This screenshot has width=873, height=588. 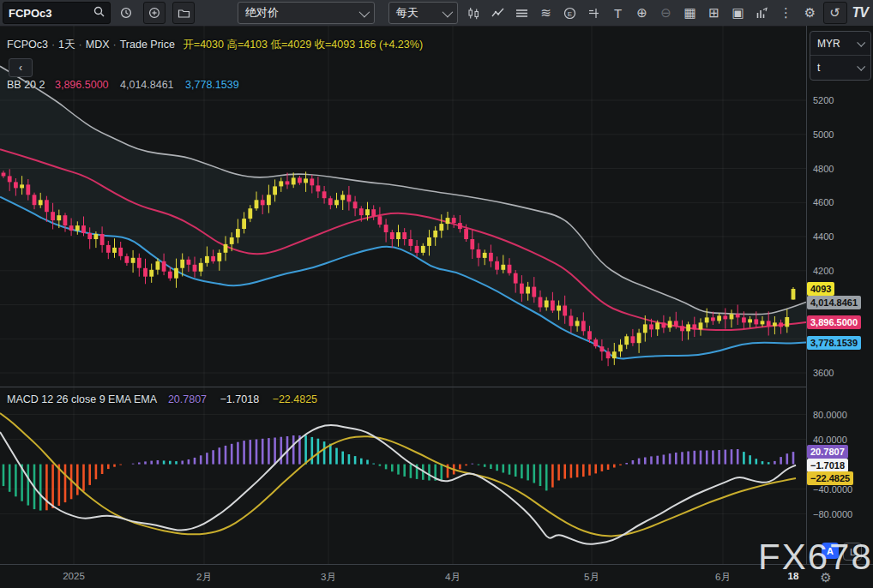 I want to click on price-tick: 4800, so click(x=823, y=169).